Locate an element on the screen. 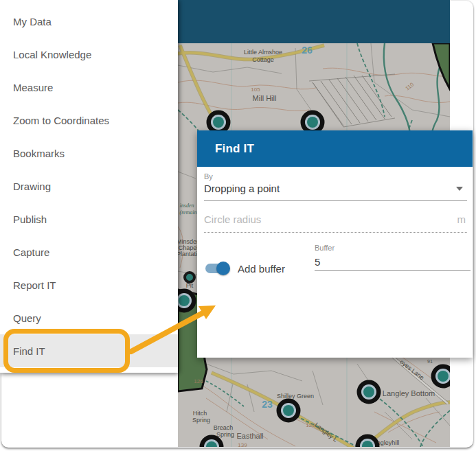  circle-radius-field: Circle radius m is located at coordinates (335, 223).